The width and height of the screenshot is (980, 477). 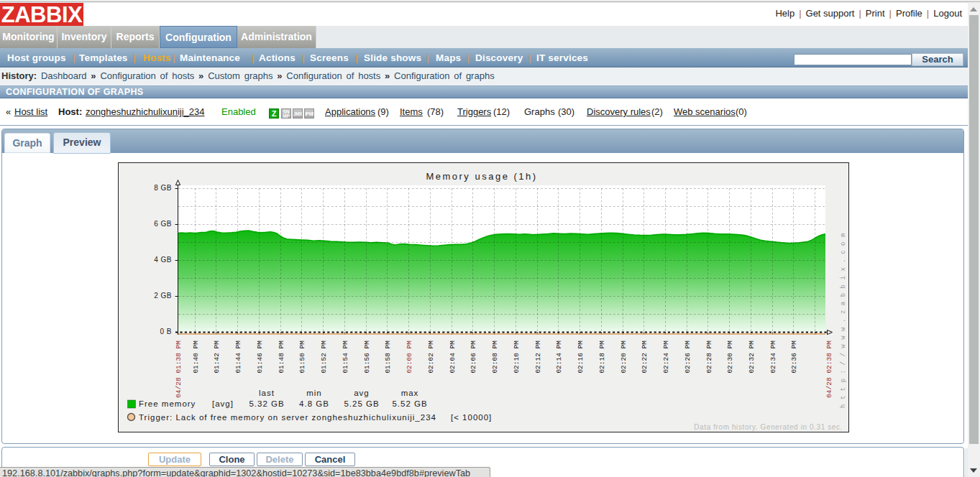 What do you see at coordinates (162, 188) in the screenshot?
I see `svg-text: 8 GB` at bounding box center [162, 188].